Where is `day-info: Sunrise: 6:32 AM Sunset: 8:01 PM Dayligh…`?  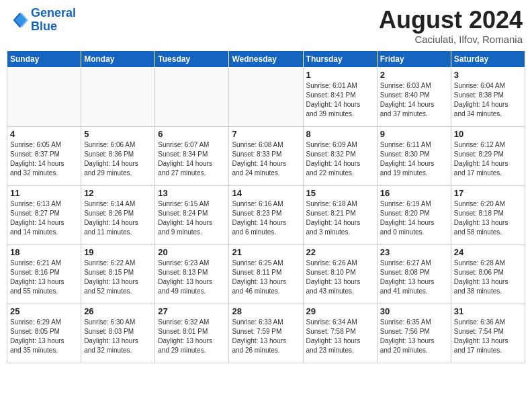
day-info: Sunrise: 6:32 AM Sunset: 8:01 PM Dayligh… is located at coordinates (192, 336).